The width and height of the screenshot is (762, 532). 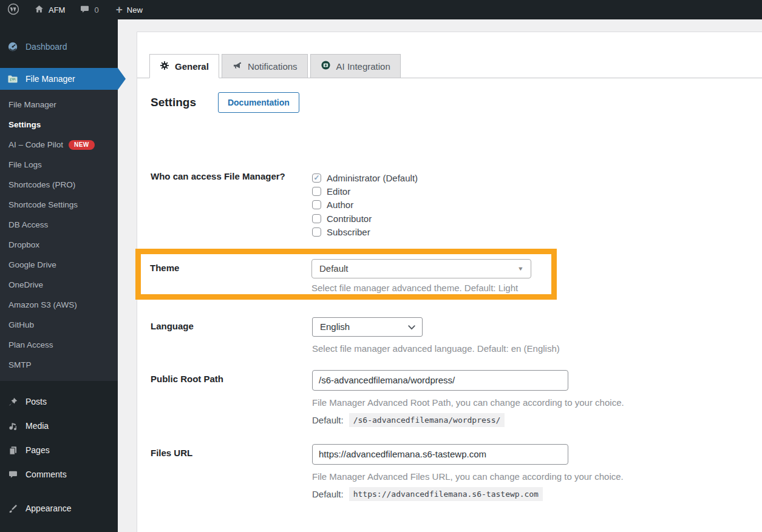 What do you see at coordinates (356, 66) in the screenshot?
I see `tab-ai-integration: AI Integration` at bounding box center [356, 66].